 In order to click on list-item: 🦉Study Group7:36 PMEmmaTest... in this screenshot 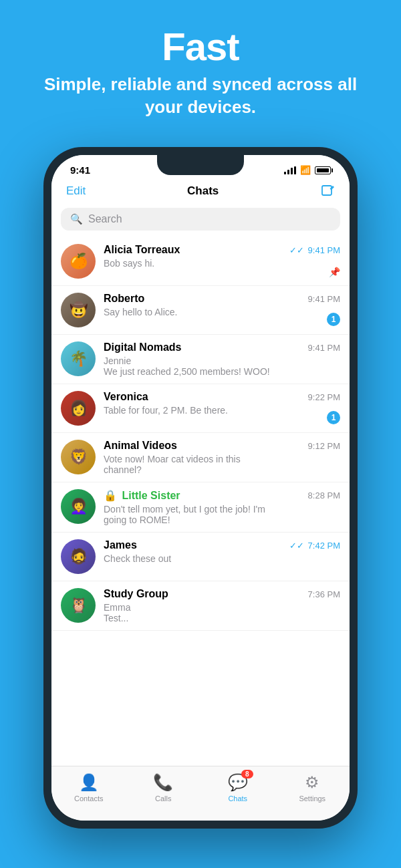, I will do `click(200, 606)`.